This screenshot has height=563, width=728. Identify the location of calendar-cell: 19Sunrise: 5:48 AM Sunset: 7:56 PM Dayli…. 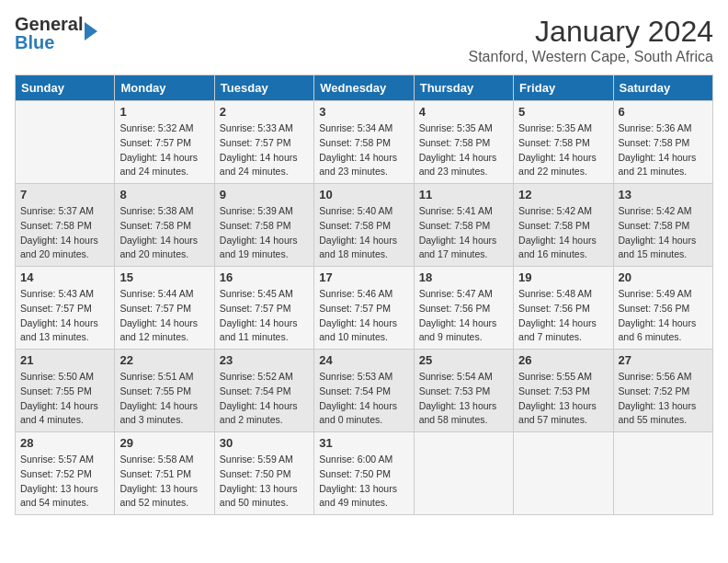
(563, 308).